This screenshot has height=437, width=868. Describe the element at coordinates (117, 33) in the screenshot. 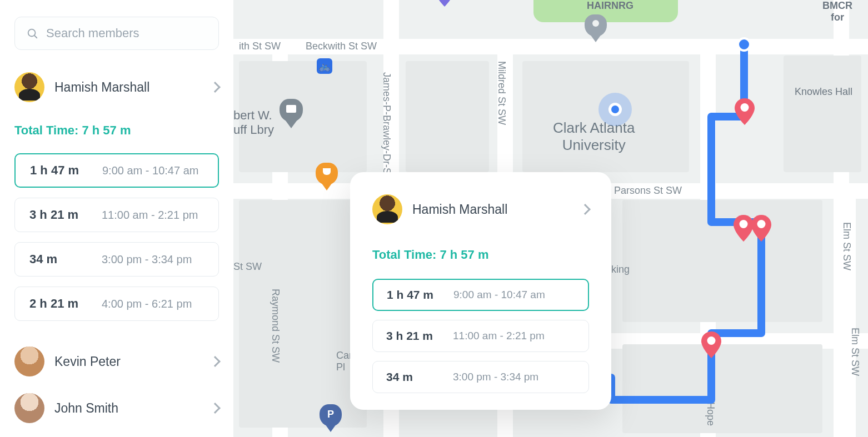

I see `search-box` at that location.